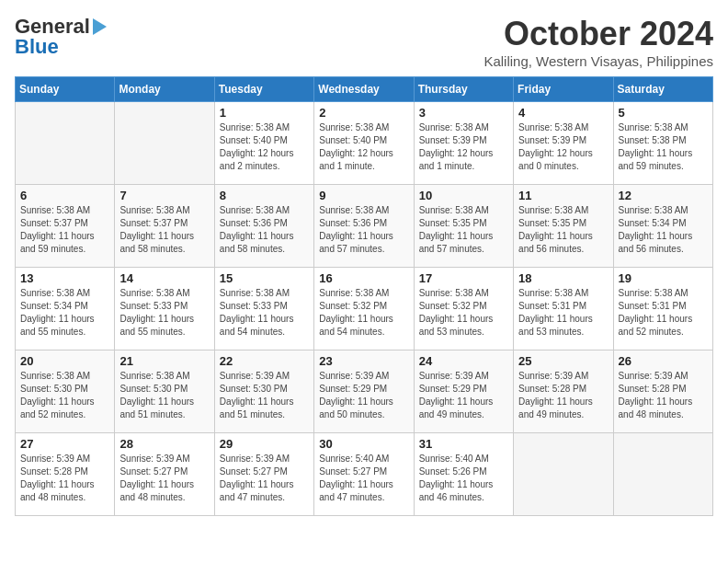 The height and width of the screenshot is (563, 728). What do you see at coordinates (165, 90) in the screenshot?
I see `column-header-monday: Monday` at bounding box center [165, 90].